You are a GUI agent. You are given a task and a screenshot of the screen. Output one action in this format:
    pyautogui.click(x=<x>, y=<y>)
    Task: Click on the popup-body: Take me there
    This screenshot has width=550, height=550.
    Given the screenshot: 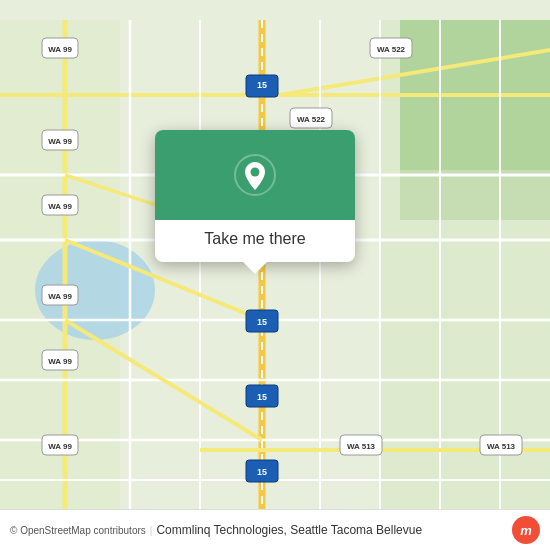 What is the action you would take?
    pyautogui.click(x=255, y=241)
    